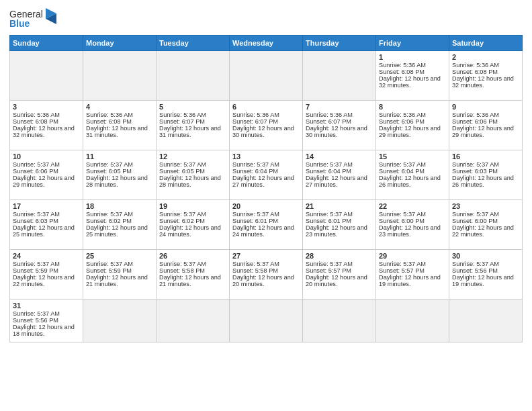  What do you see at coordinates (193, 171) in the screenshot?
I see `day-info: Sunset: 6:05 PM` at bounding box center [193, 171].